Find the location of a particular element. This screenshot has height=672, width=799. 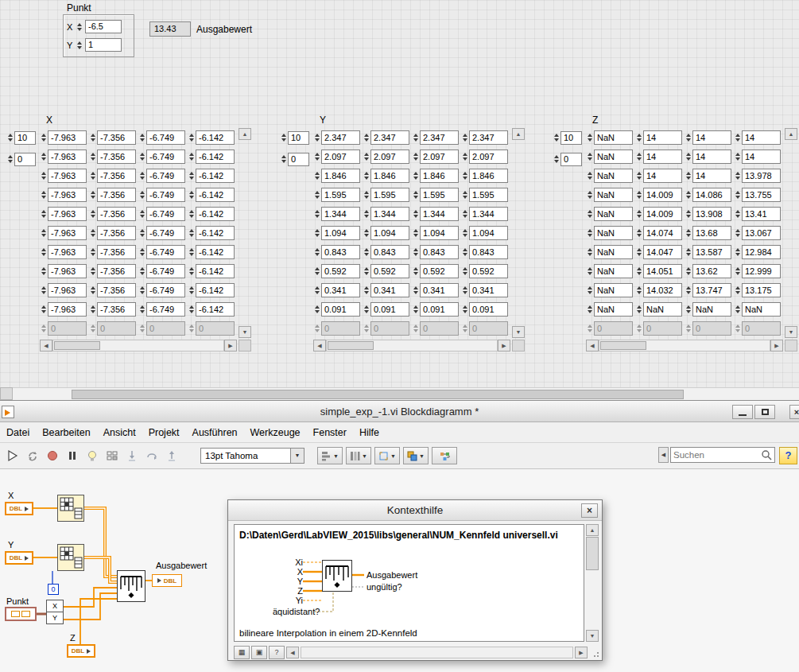

array-cell-value: 14.009 is located at coordinates (663, 214).